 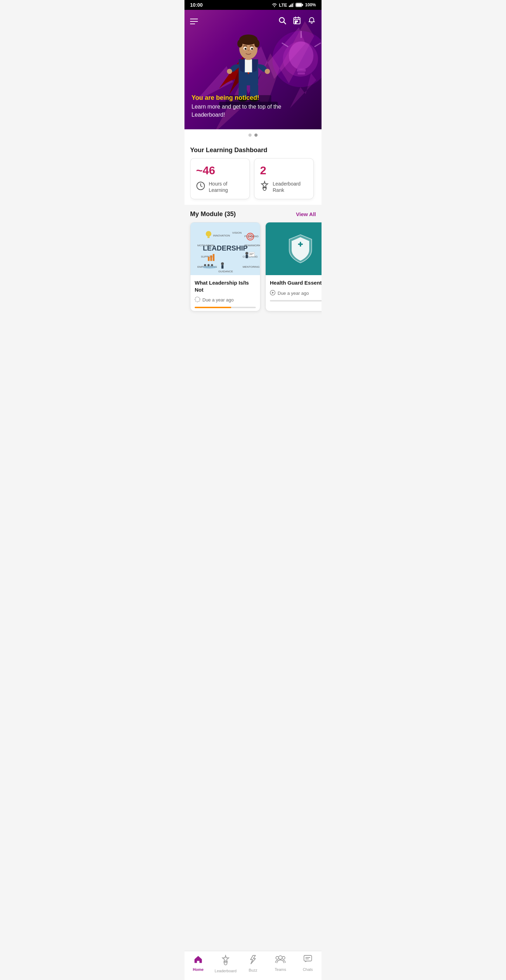 What do you see at coordinates (208, 257) in the screenshot?
I see `svg-text: SUPPORT` at bounding box center [208, 257].